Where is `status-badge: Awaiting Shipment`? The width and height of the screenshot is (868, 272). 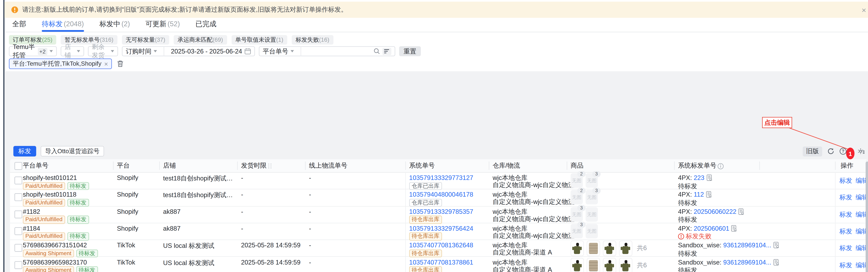 status-badge: Awaiting Shipment is located at coordinates (48, 253).